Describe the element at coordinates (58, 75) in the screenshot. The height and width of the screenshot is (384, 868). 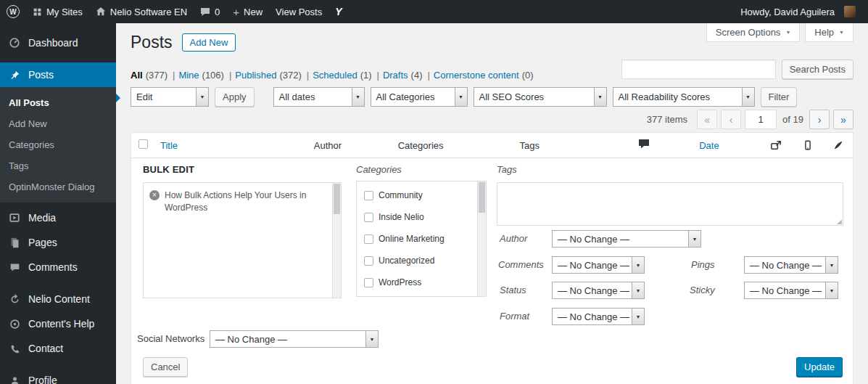
I see `sidebar-item-posts: Posts` at that location.